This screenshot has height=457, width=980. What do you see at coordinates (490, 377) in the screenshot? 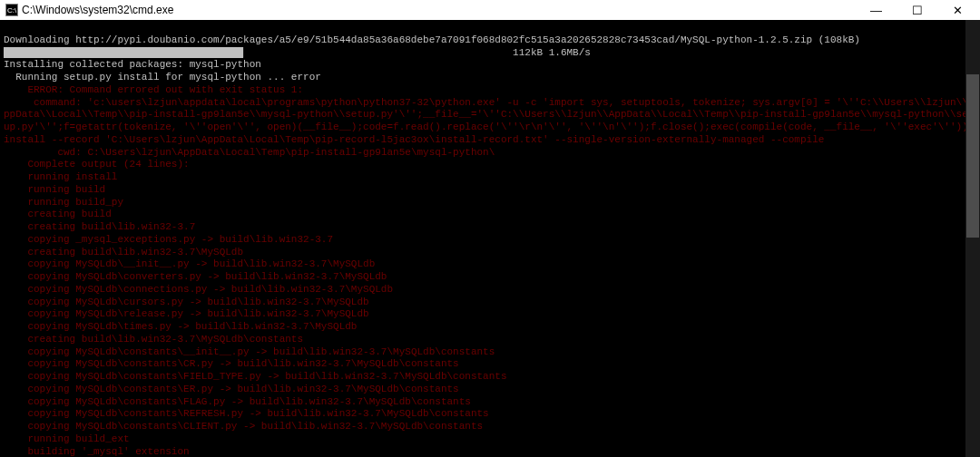
I see `error-line: copying MySQLdb\constants\FIELD_TYPE.py …` at bounding box center [490, 377].